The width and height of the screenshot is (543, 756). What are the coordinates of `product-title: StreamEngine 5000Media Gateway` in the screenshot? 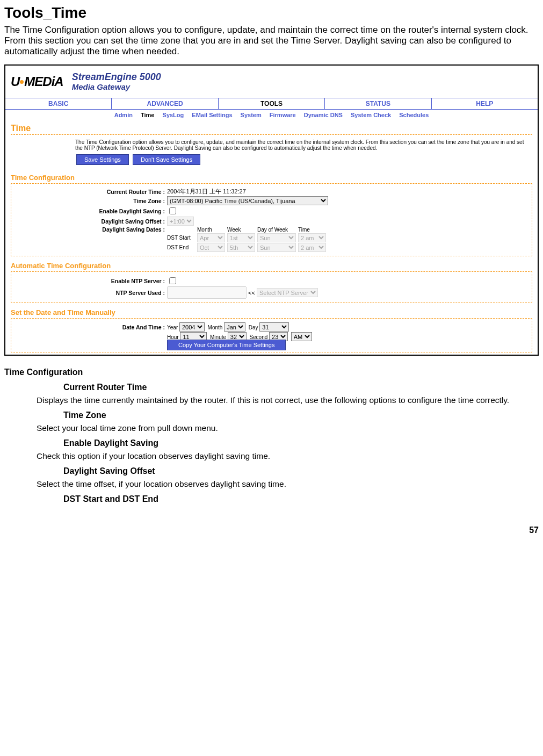 It's located at (117, 82).